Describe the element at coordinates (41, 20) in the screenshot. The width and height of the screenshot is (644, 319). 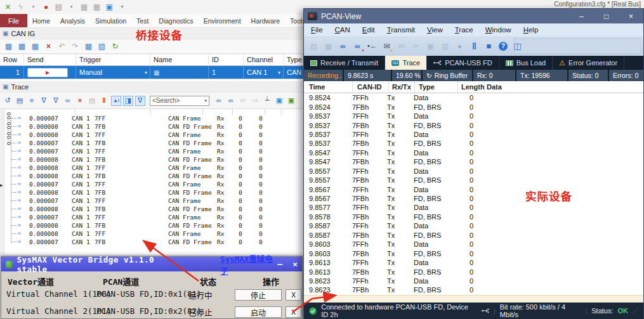
I see `ribbon-tab: Home` at that location.